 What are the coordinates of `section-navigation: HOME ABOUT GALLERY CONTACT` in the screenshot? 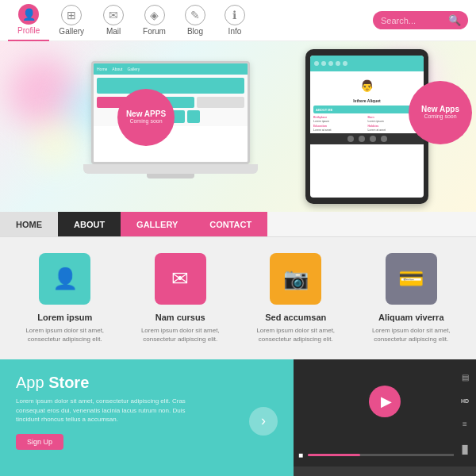 It's located at (238, 225).